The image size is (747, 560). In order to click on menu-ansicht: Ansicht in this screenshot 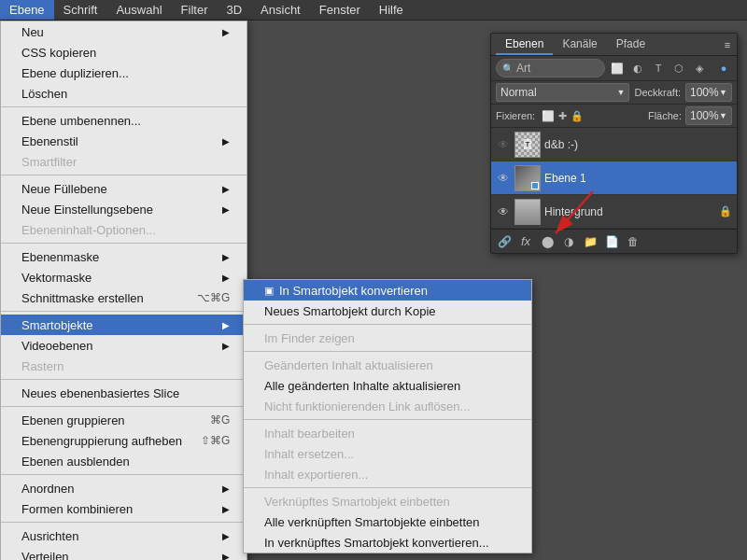, I will do `click(280, 9)`.